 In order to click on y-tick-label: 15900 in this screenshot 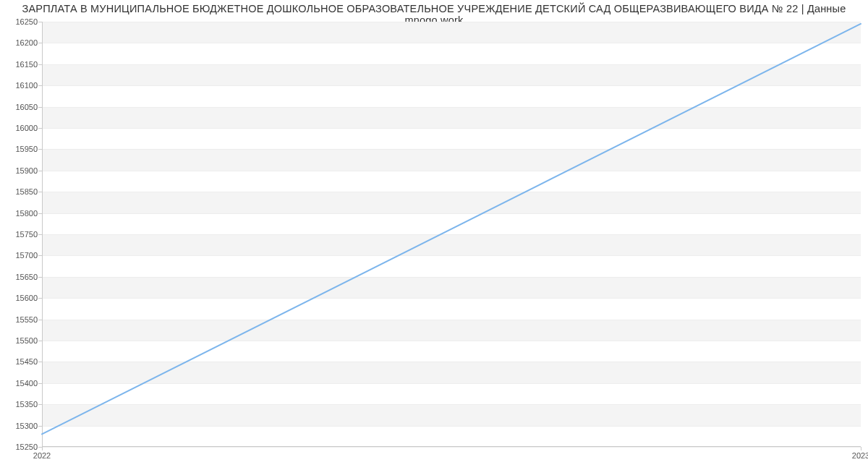, I will do `click(21, 171)`.